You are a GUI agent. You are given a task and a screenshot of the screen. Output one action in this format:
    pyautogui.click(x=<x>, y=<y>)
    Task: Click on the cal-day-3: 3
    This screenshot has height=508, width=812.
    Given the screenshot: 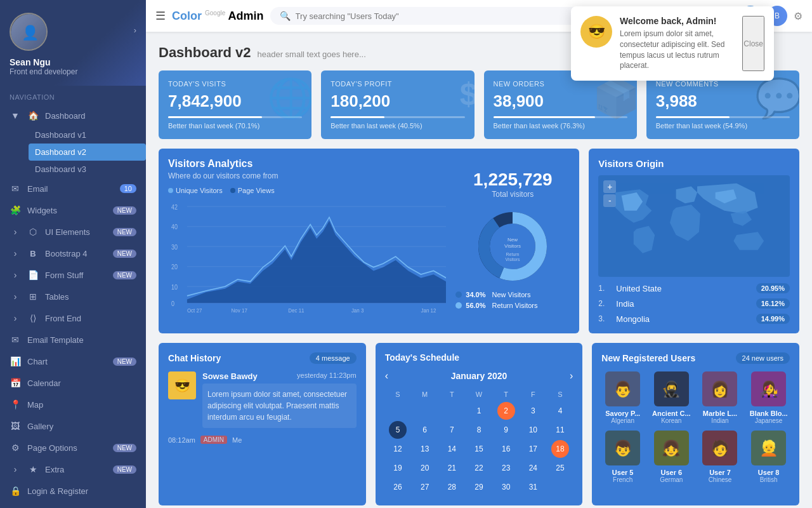 What is the action you would take?
    pyautogui.click(x=533, y=411)
    